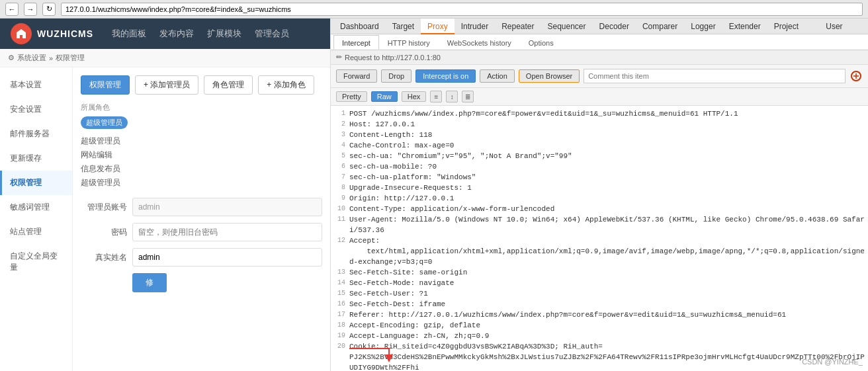  What do you see at coordinates (340, 294) in the screenshot?
I see `line-number: 15` at bounding box center [340, 294].